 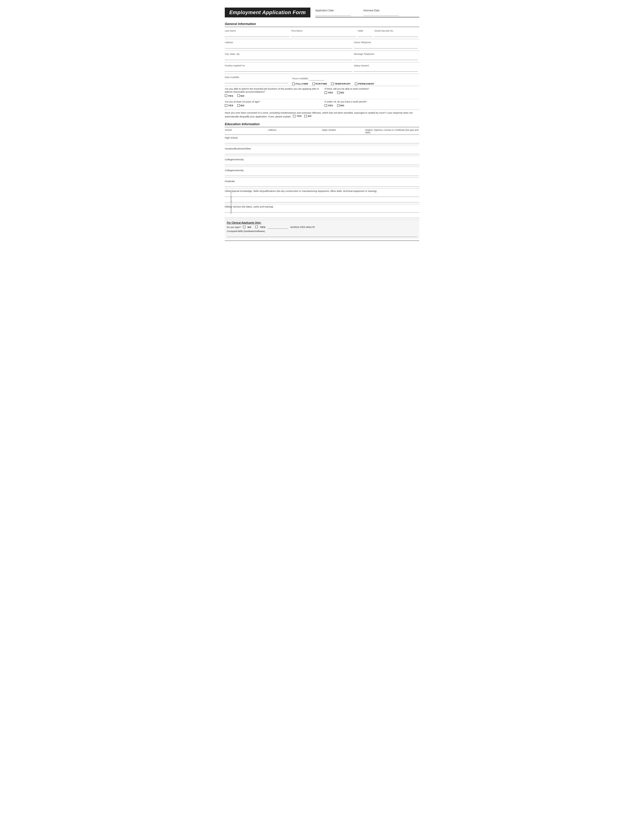 I want to click on special-knowledge-section: Other Special Knowledge, Skills otQualif…, so click(x=322, y=196).